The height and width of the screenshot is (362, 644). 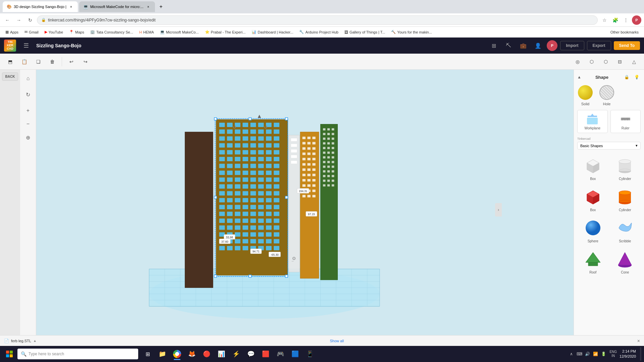 What do you see at coordinates (627, 77) in the screenshot?
I see `lock-icon-panel: 🔒` at bounding box center [627, 77].